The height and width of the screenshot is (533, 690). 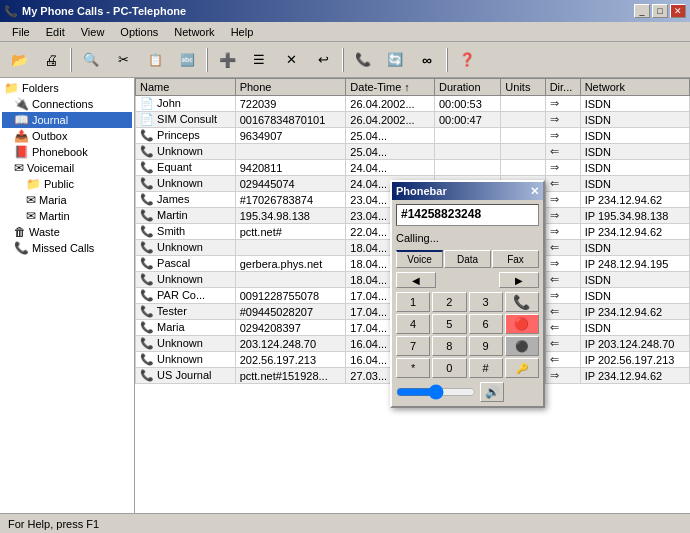 What do you see at coordinates (449, 346) in the screenshot?
I see `key-8: 8` at bounding box center [449, 346].